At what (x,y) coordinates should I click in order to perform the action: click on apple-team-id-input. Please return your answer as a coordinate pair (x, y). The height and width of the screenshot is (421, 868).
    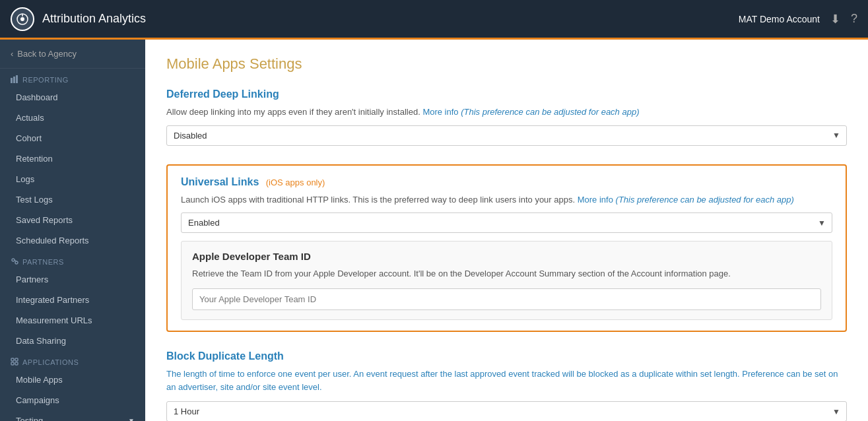
    Looking at the image, I should click on (507, 300).